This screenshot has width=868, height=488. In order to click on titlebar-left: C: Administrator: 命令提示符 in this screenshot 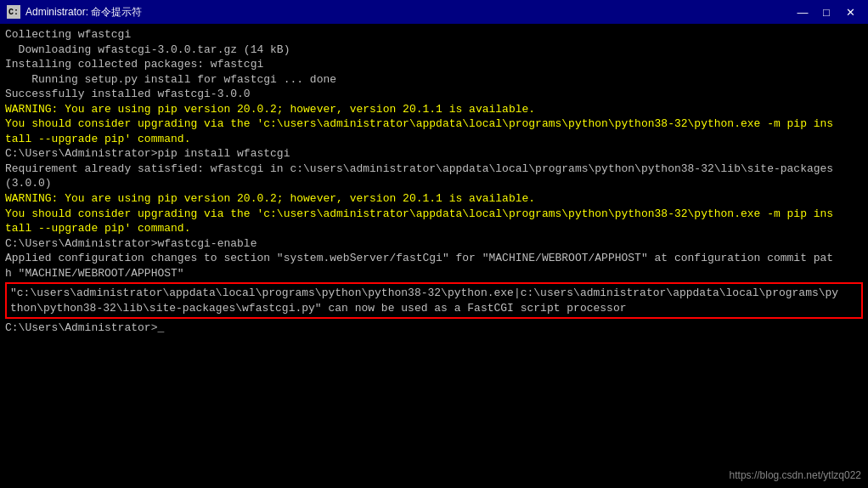, I will do `click(75, 12)`.